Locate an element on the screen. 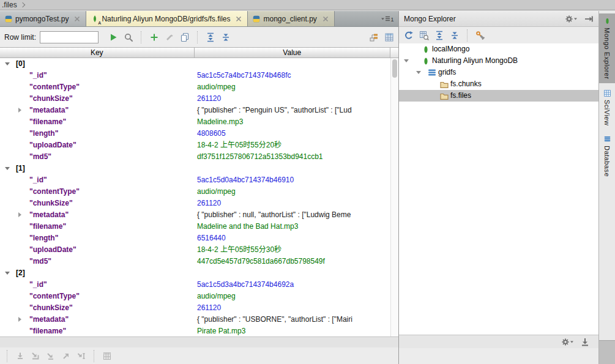  hide-panel-icon is located at coordinates (589, 19).